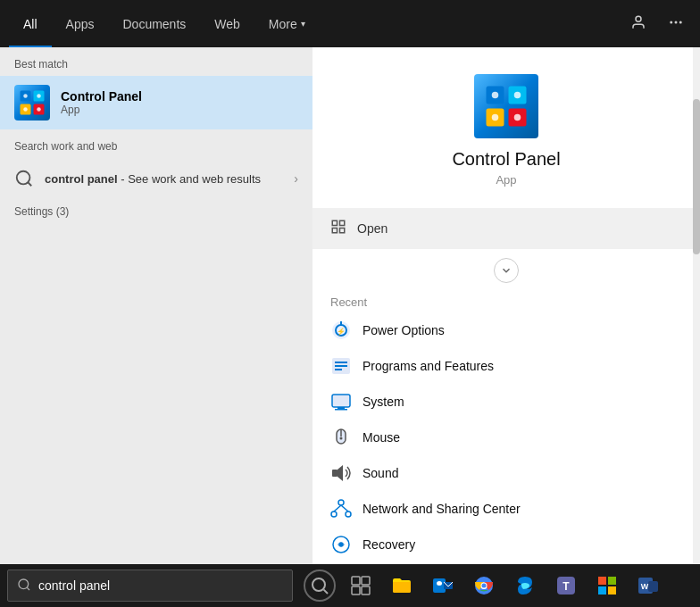 Image resolution: width=700 pixels, height=607 pixels. Describe the element at coordinates (288, 23) in the screenshot. I see `tab-more: More ▾` at that location.